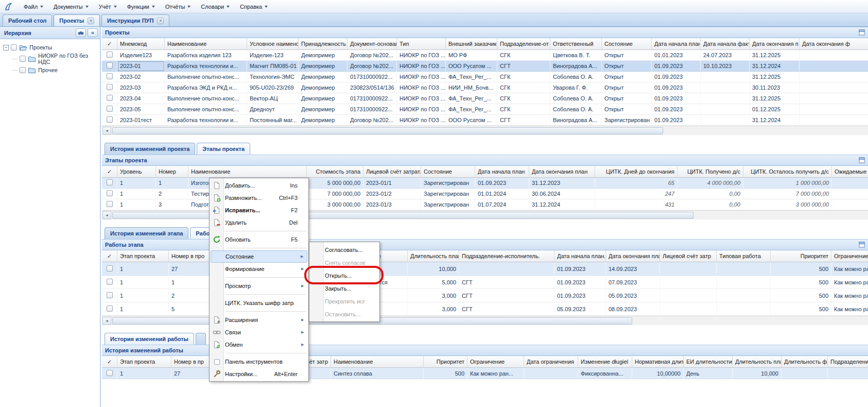 This screenshot has width=868, height=407. I want to click on tab: Рабочий стол, so click(27, 21).